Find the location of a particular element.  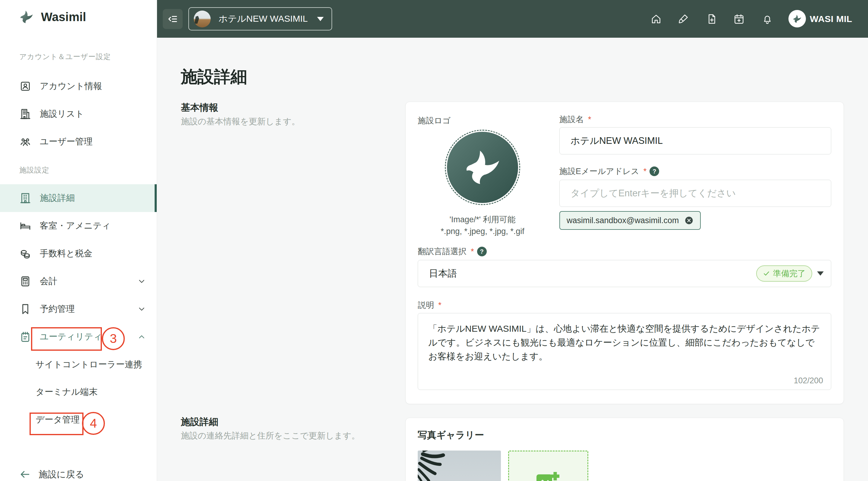

file-plus-icon is located at coordinates (712, 19).